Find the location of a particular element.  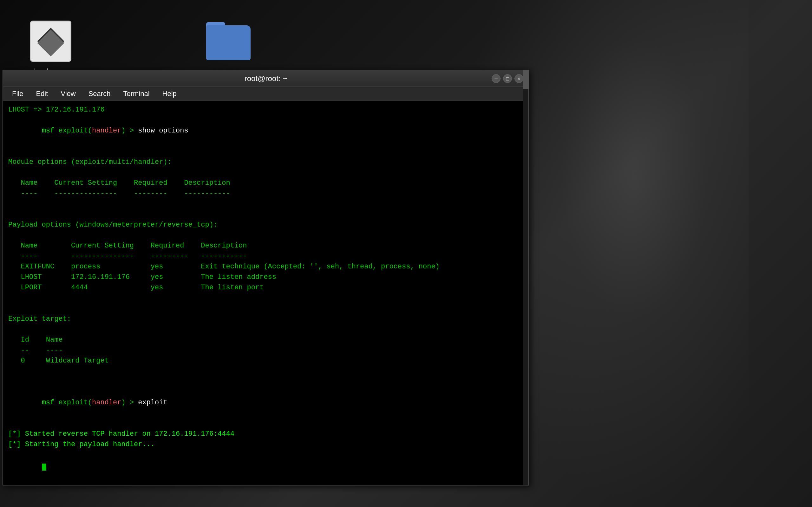

exe-icon-img is located at coordinates (51, 41).